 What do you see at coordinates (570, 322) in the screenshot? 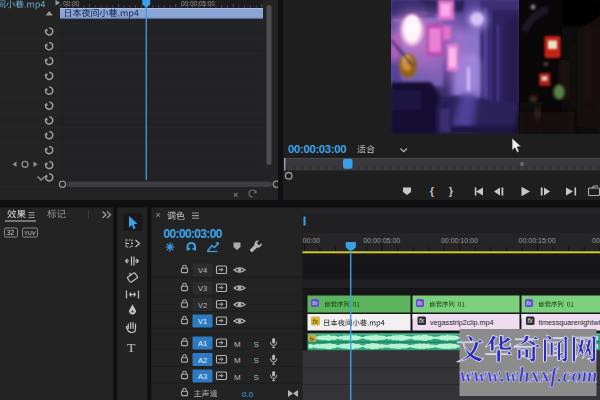
I see `svg-text: timessquarenightwide.r` at bounding box center [570, 322].